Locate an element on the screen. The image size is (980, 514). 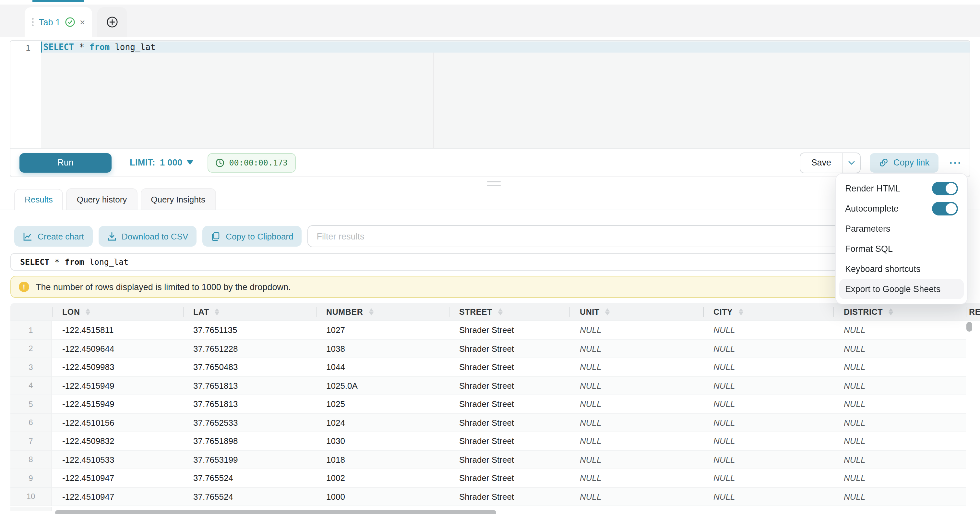
column-header-lat: LAT is located at coordinates (250, 312).